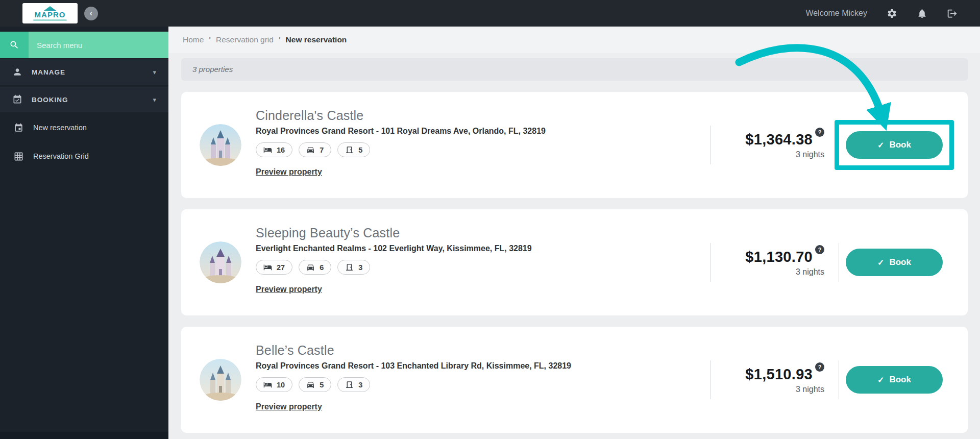 Image resolution: width=980 pixels, height=439 pixels. What do you see at coordinates (50, 20) in the screenshot?
I see `logo-tagline` at bounding box center [50, 20].